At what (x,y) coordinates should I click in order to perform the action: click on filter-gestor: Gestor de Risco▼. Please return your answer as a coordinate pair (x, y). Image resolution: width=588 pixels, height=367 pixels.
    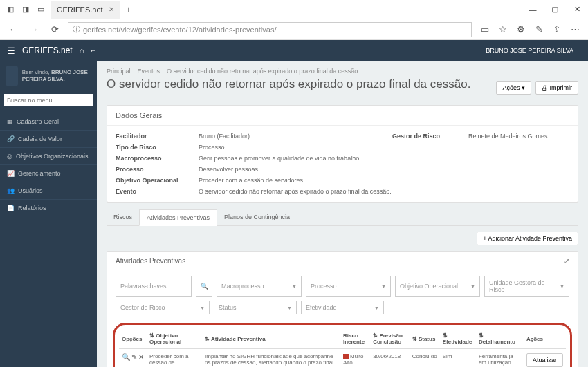
    Looking at the image, I should click on (163, 308).